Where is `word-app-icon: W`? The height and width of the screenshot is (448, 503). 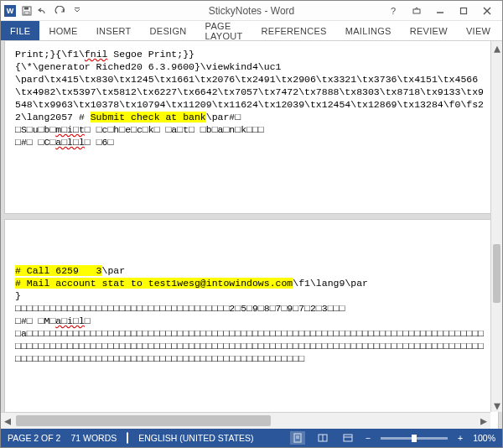 word-app-icon: W is located at coordinates (10, 11).